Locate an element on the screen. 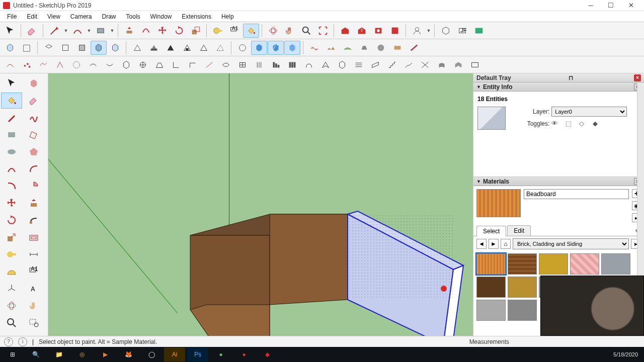 Image resolution: width=644 pixels, height=362 pixels. pie-icon is located at coordinates (34, 186).